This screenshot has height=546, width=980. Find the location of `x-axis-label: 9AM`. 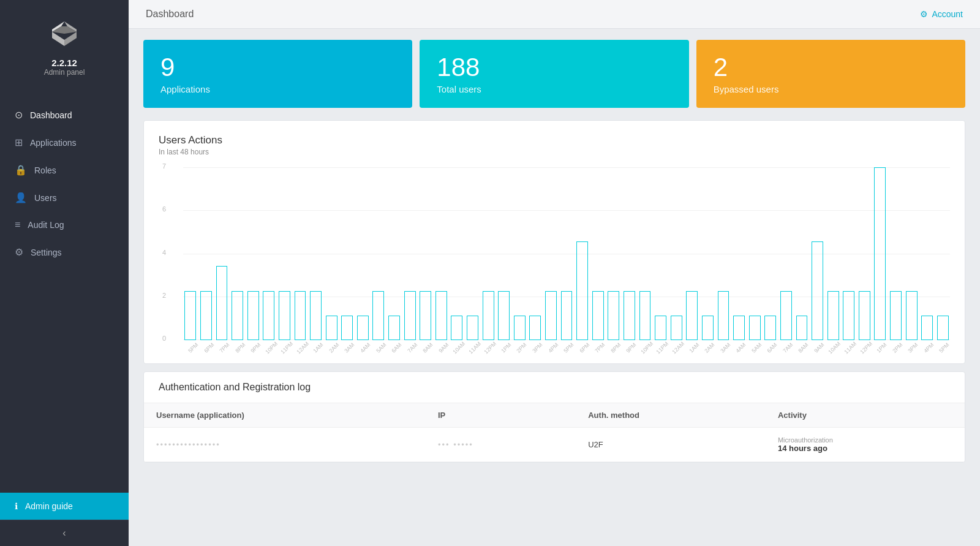

x-axis-label: 9AM is located at coordinates (820, 348).